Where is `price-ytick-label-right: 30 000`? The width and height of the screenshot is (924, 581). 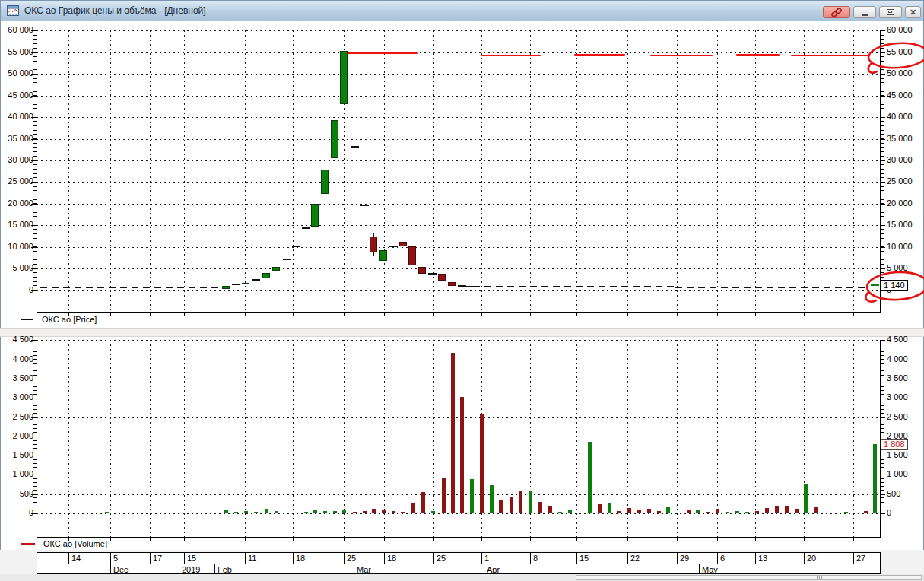 price-ytick-label-right: 30 000 is located at coordinates (904, 160).